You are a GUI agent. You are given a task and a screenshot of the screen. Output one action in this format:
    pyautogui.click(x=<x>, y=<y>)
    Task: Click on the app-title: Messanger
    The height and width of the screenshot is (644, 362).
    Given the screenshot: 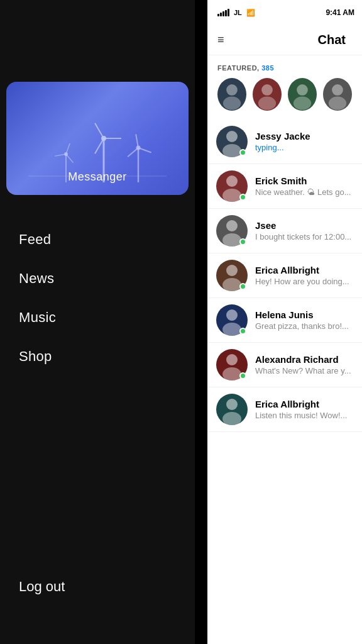 What is the action you would take?
    pyautogui.click(x=97, y=177)
    